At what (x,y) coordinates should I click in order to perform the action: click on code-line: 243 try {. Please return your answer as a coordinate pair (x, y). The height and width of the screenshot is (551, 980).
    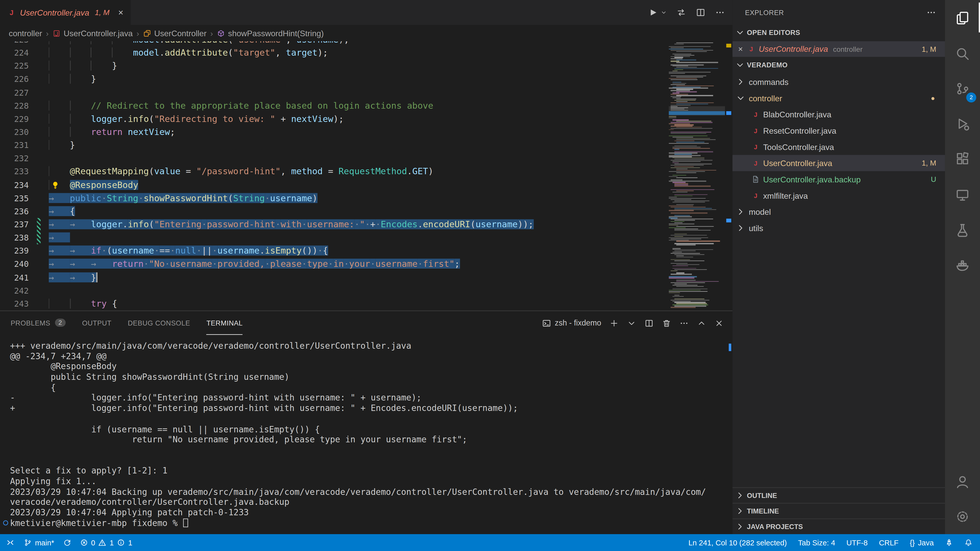
    Looking at the image, I should click on (334, 304).